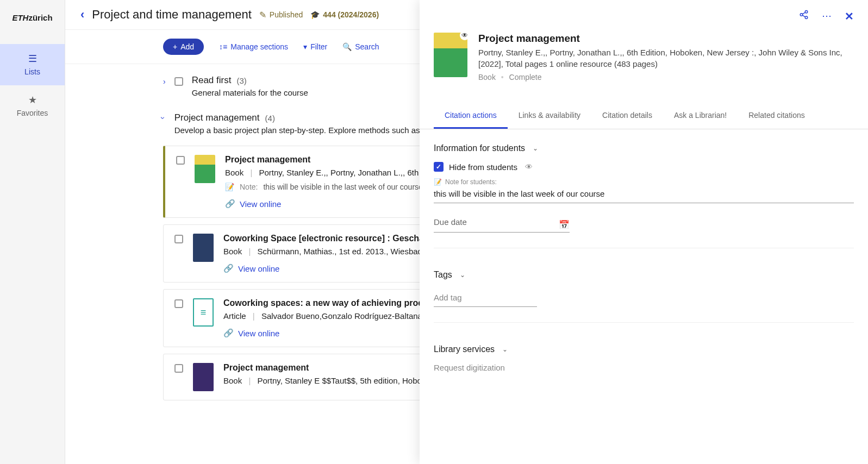  I want to click on hide-checkbox: ✓, so click(439, 167).